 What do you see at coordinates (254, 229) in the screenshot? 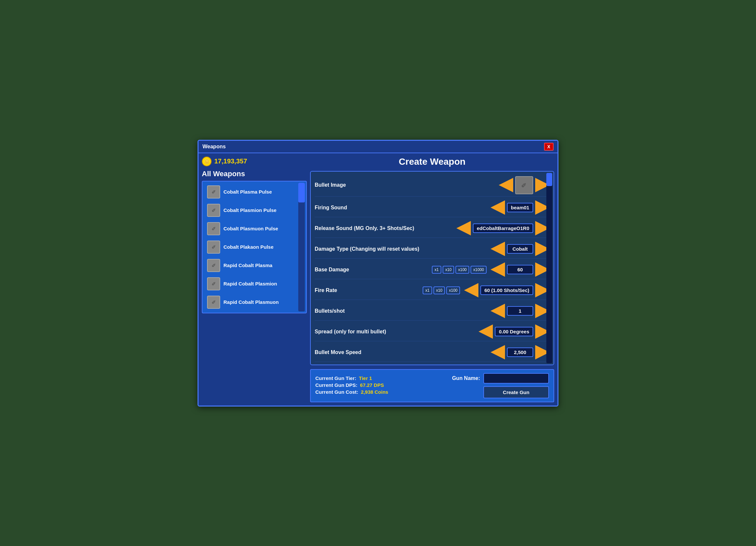
I see `weapon-item: Cobalt Plasmuon Pulse` at bounding box center [254, 229].